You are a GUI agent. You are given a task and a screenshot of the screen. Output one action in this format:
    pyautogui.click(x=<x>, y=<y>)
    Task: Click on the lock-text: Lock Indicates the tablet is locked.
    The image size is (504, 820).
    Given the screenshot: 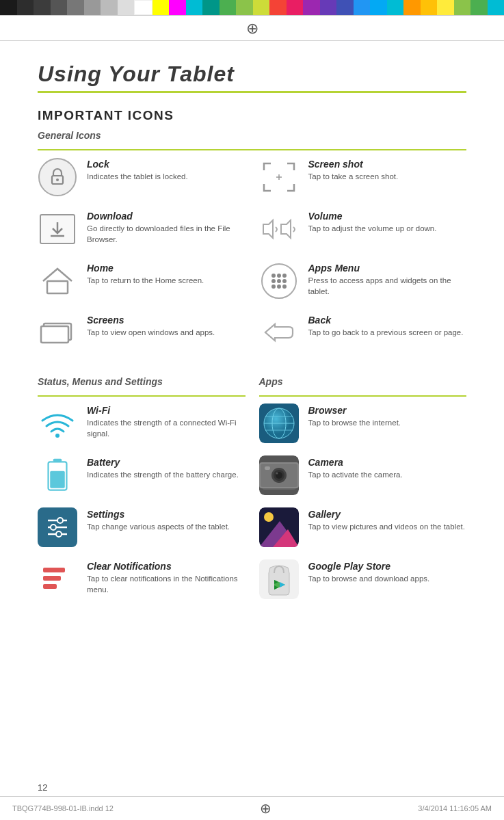 What is the action you would take?
    pyautogui.click(x=166, y=170)
    